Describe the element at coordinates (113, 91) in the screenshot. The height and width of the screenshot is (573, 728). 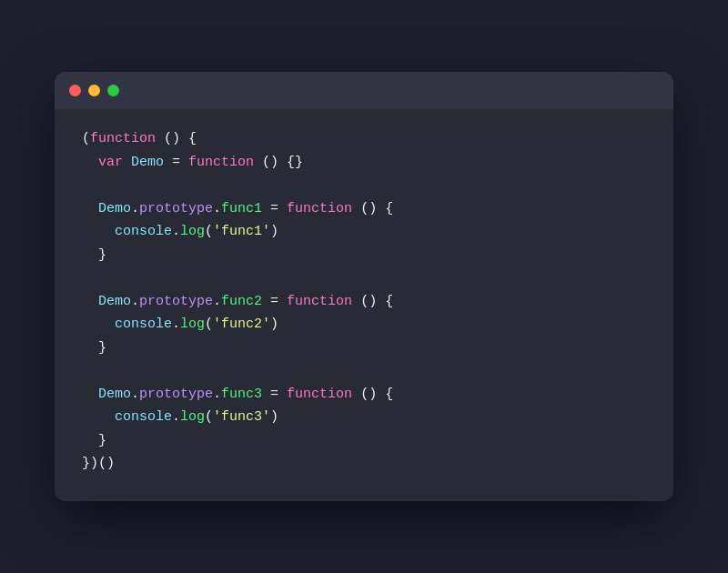
I see `maximize-button` at that location.